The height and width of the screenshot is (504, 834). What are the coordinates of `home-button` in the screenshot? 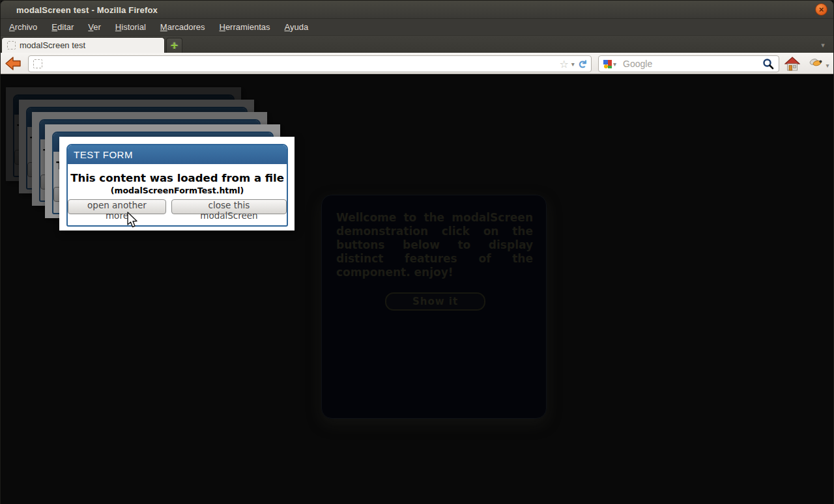 It's located at (792, 64).